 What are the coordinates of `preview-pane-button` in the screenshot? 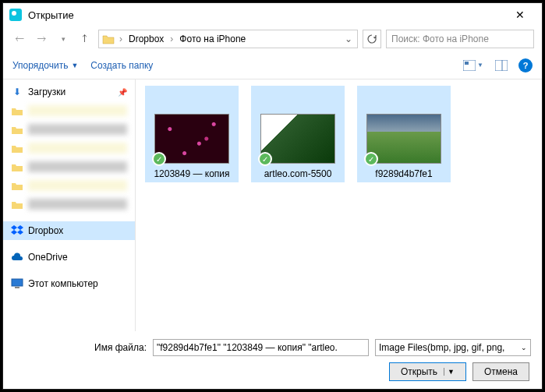 It's located at (501, 65).